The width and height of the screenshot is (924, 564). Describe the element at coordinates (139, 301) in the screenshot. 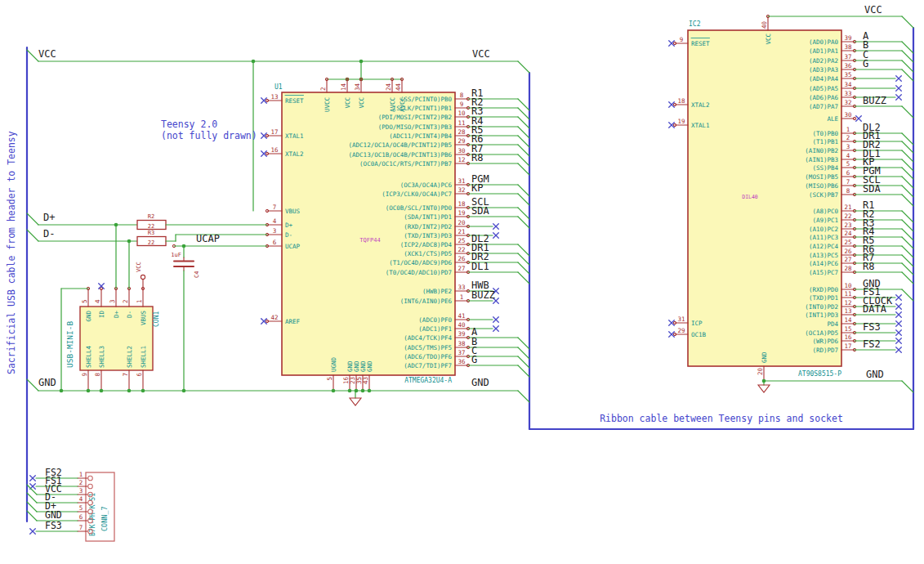

I see `pin-number: 1` at that location.